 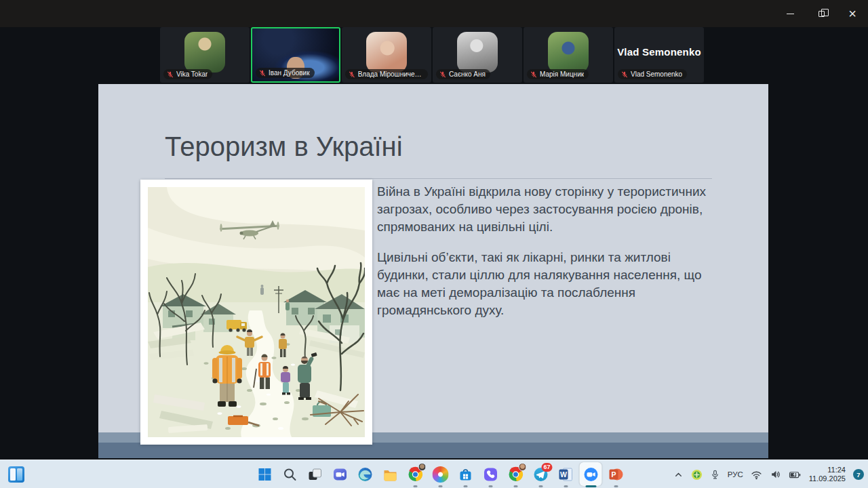 I want to click on time: 11:24, so click(x=827, y=470).